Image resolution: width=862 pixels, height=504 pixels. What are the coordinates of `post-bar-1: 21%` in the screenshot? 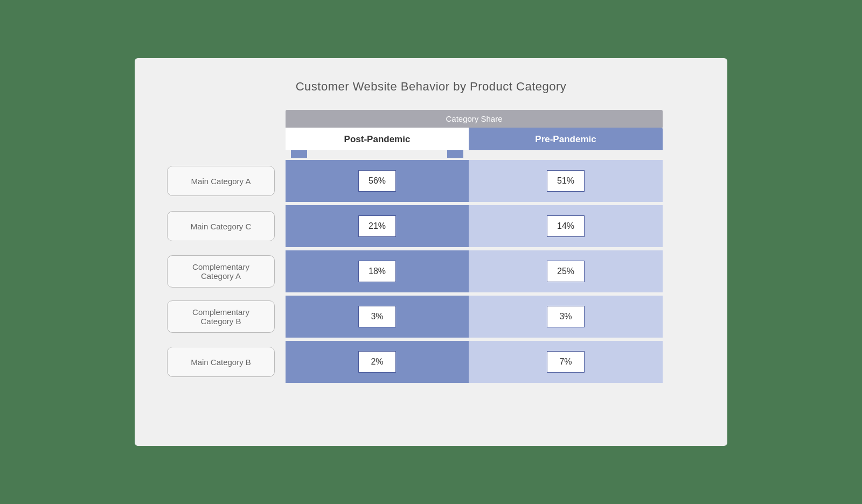 It's located at (377, 226).